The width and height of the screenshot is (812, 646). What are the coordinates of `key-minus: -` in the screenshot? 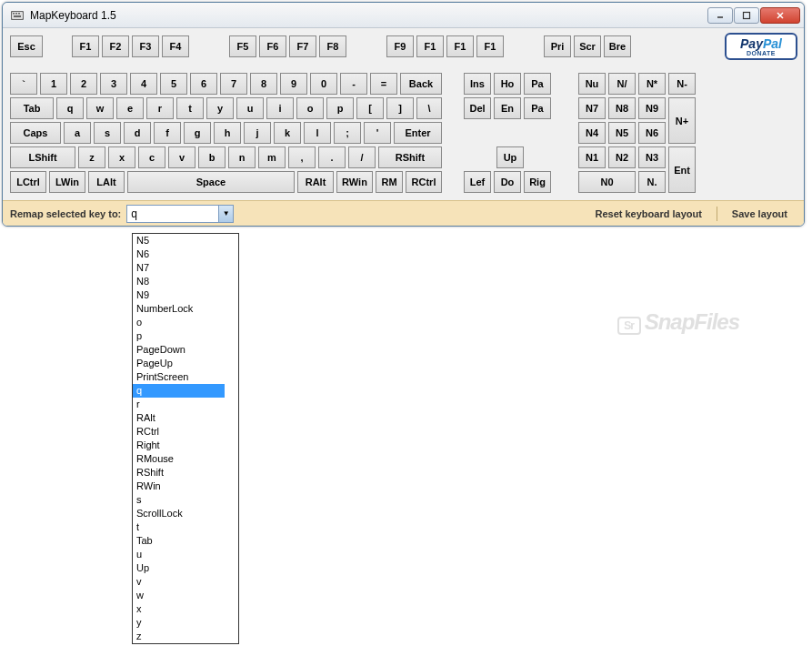 It's located at (354, 84).